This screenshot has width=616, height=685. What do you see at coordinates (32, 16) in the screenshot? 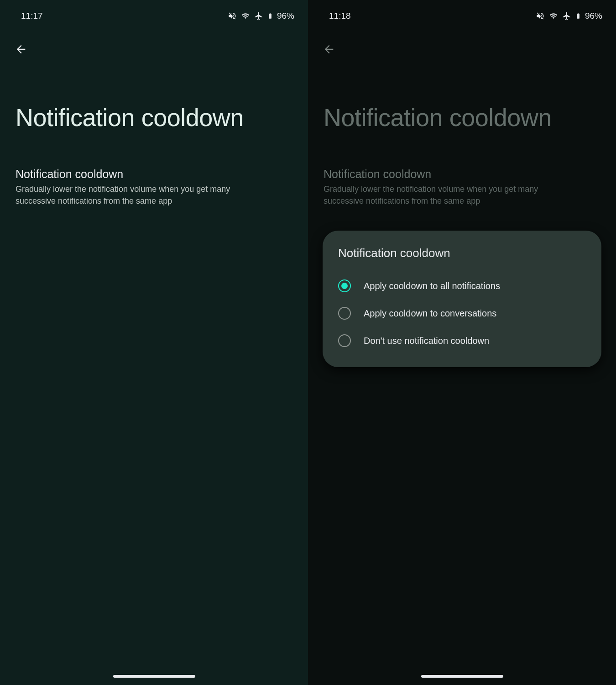
I see `status-time: 11:17` at bounding box center [32, 16].